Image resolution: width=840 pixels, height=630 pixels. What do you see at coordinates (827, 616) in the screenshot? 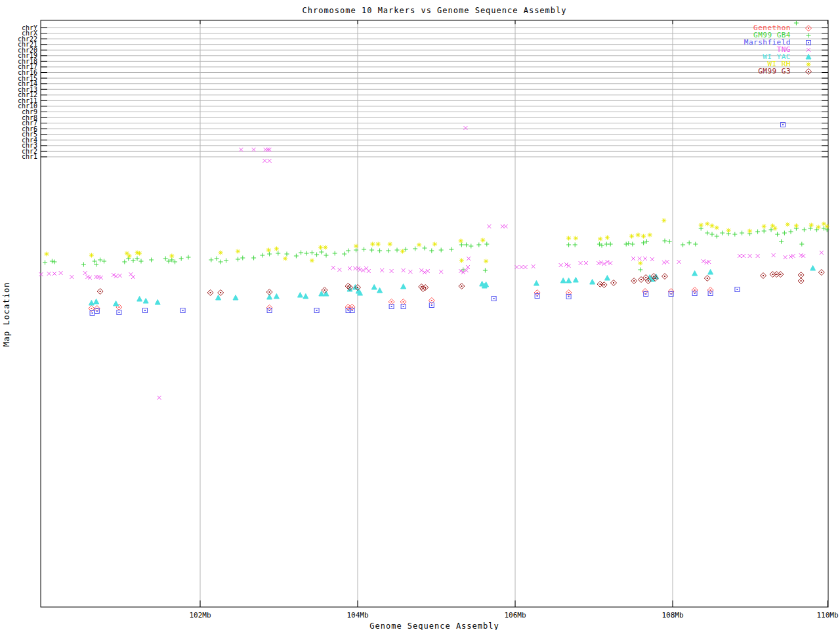
I see `x-tick-label: 110Mb` at bounding box center [827, 616].